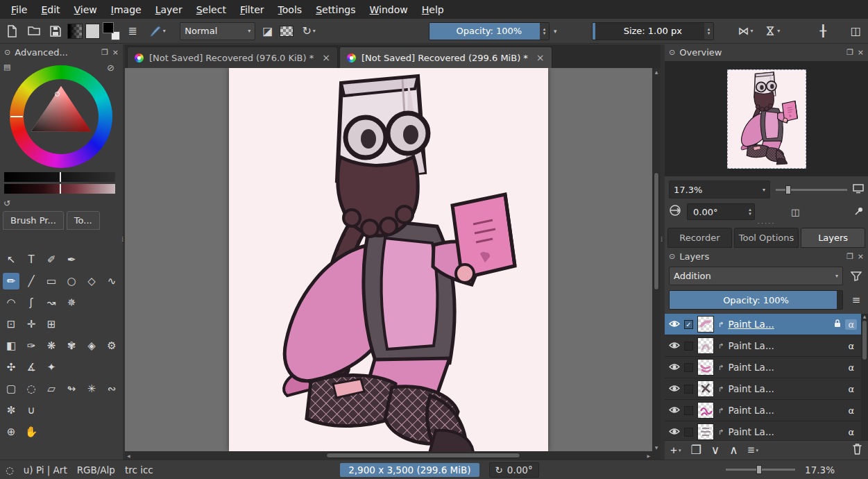  What do you see at coordinates (773, 31) in the screenshot?
I see `mirror-vertical-button: ⋈ ▾` at bounding box center [773, 31].